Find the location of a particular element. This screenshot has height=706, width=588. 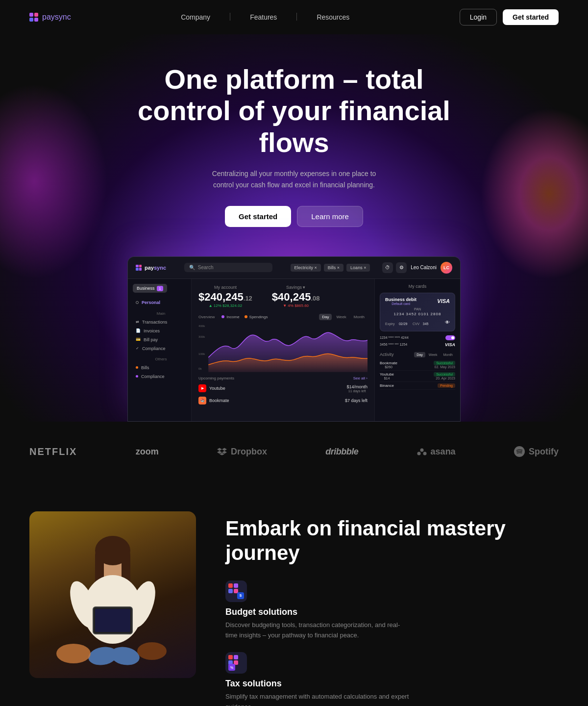

eye-icon: 👁 is located at coordinates (447, 323).